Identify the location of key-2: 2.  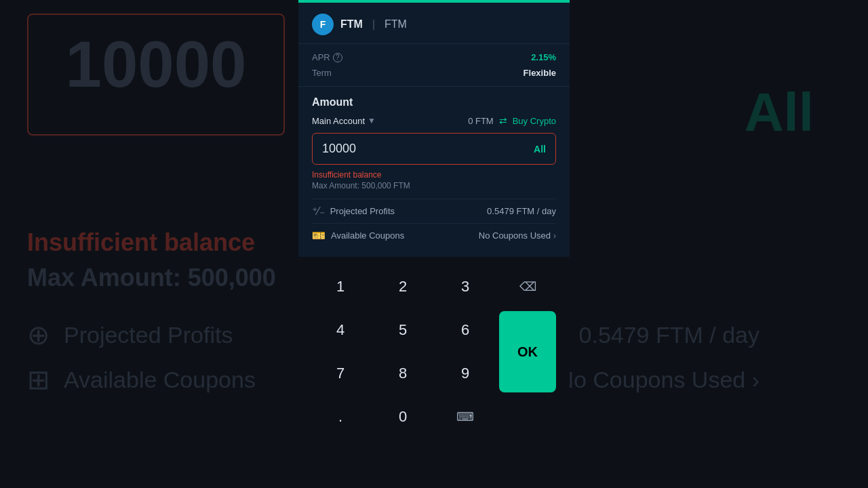
(403, 287).